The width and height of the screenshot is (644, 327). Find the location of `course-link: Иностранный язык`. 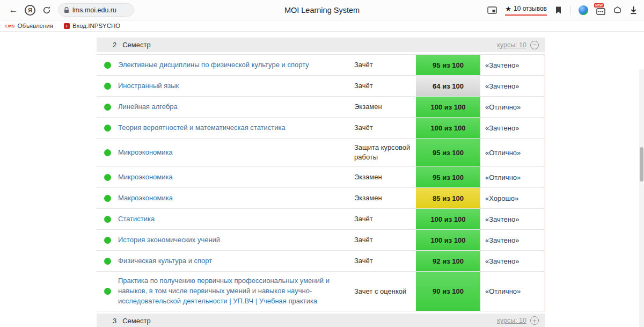

course-link: Иностранный язык is located at coordinates (148, 86).